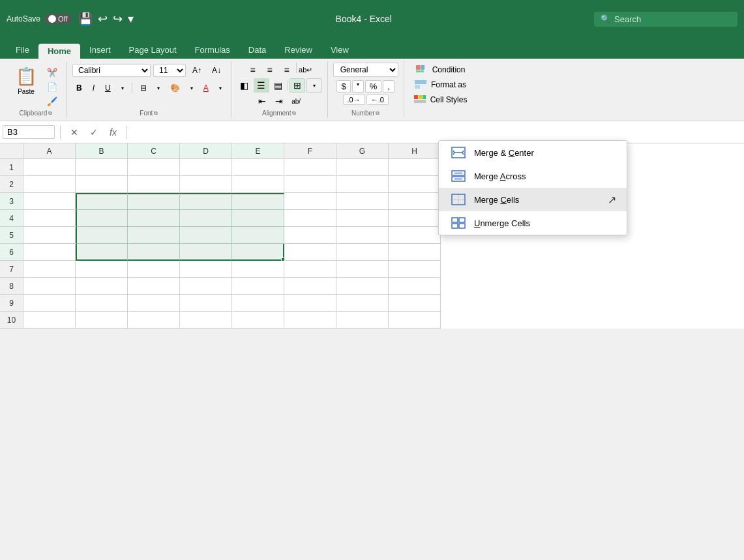  I want to click on paste-button: 📋 Paste, so click(26, 86).